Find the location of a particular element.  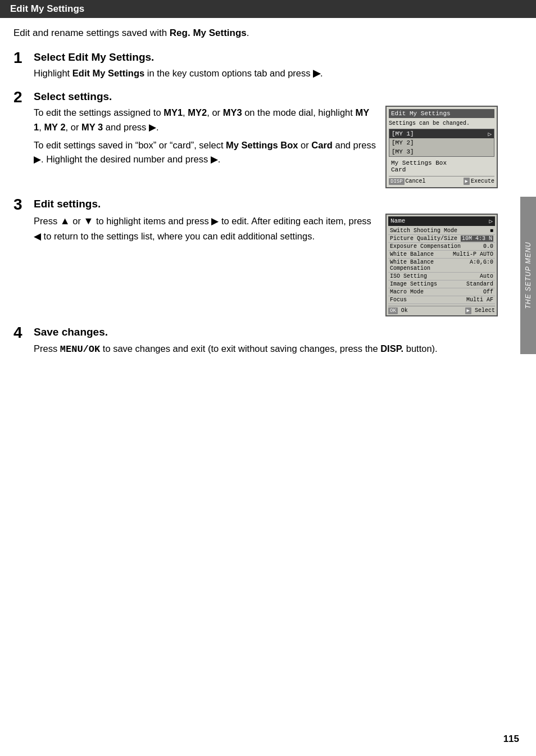

step-4-title: Save changes. is located at coordinates (266, 333).